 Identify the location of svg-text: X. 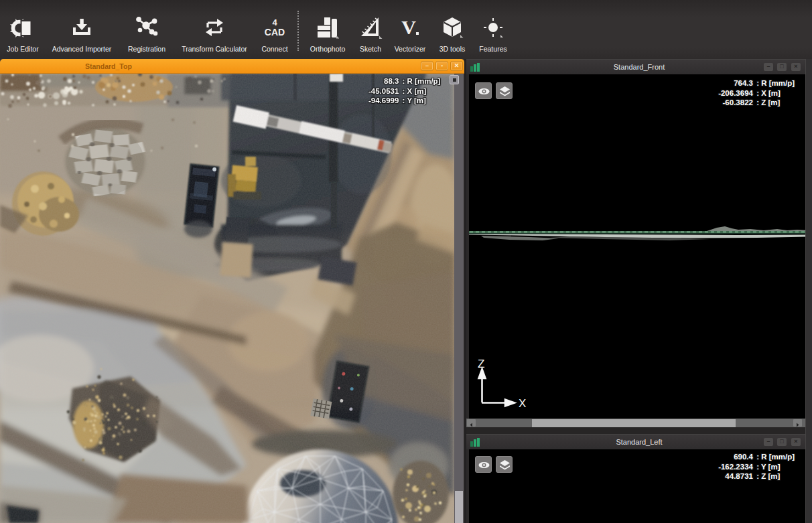
(523, 403).